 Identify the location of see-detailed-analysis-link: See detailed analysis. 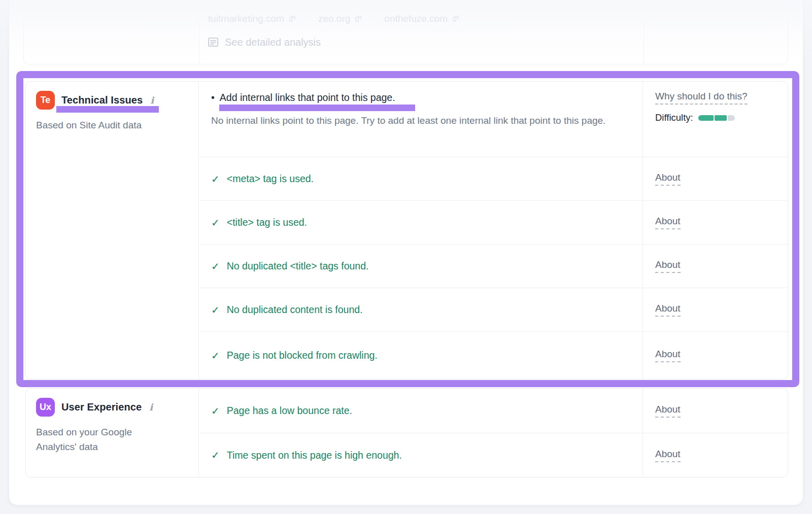
(264, 43).